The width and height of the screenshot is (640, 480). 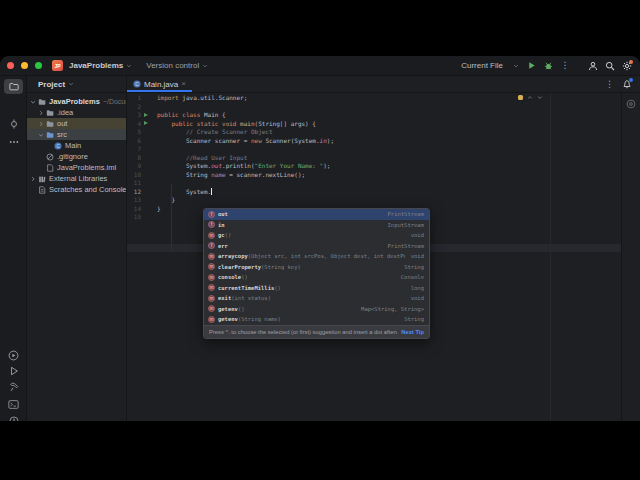 What do you see at coordinates (374, 98) in the screenshot?
I see `code-line-1: import java.util.Scanner;` at bounding box center [374, 98].